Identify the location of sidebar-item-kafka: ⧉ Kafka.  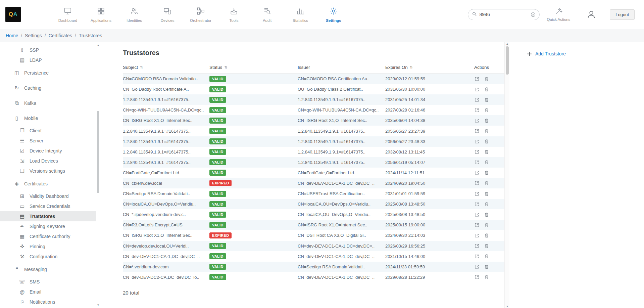
(48, 103).